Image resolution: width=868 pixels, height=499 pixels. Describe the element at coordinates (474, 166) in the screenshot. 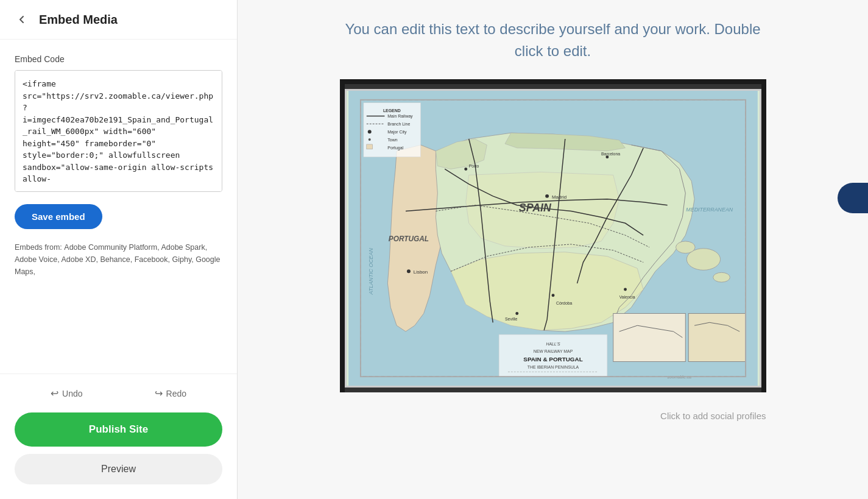

I see `svg-text: Porto` at that location.